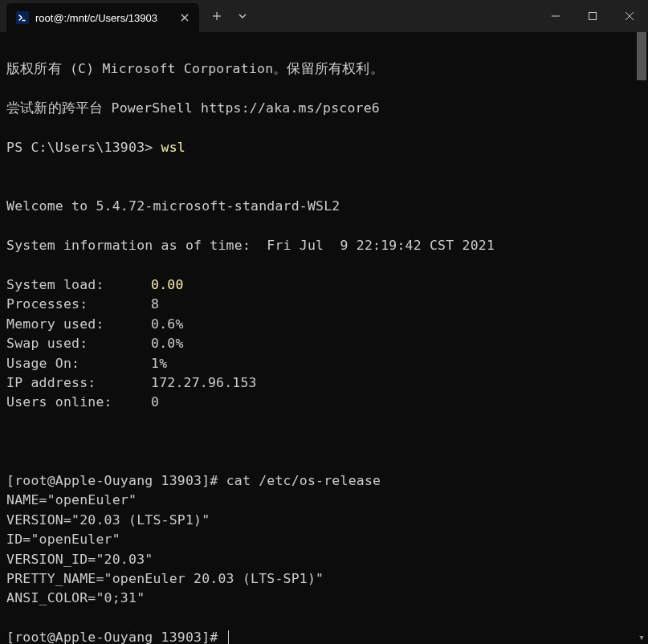 Image resolution: width=648 pixels, height=644 pixels. Describe the element at coordinates (324, 344) in the screenshot. I see `stat-swap-used: Swap used:0.0%` at that location.